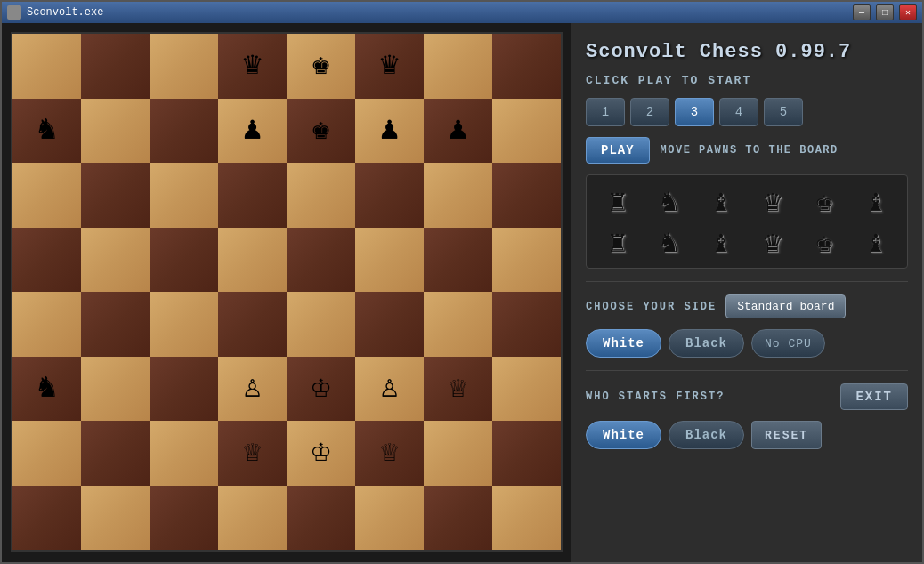 The width and height of the screenshot is (924, 564). I want to click on tray-black-knight: ♞, so click(669, 201).